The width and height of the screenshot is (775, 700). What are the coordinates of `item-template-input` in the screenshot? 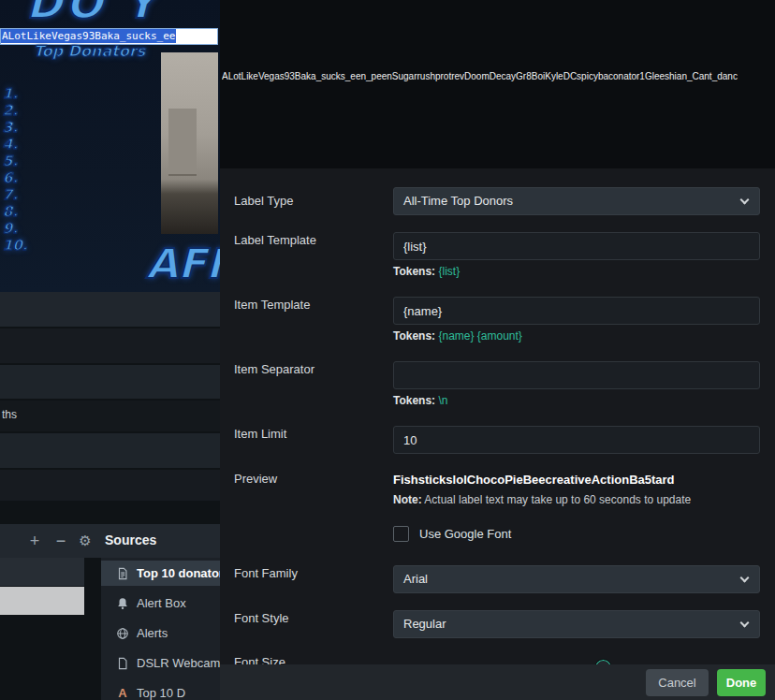 It's located at (577, 311).